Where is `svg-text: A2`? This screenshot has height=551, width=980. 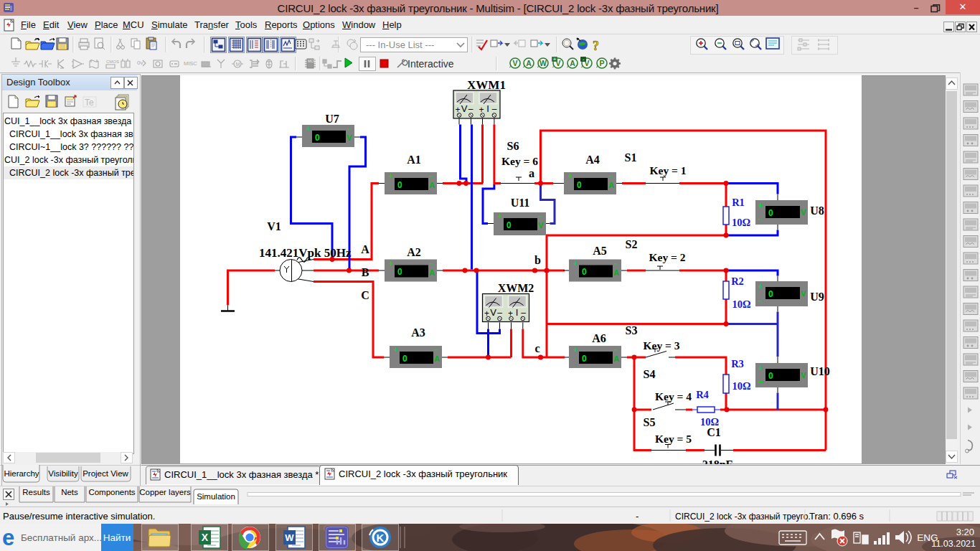 svg-text: A2 is located at coordinates (414, 253).